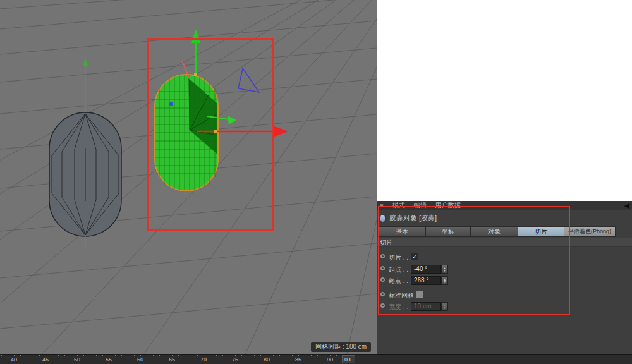  I want to click on end-label: 终点 . . ., so click(401, 281).